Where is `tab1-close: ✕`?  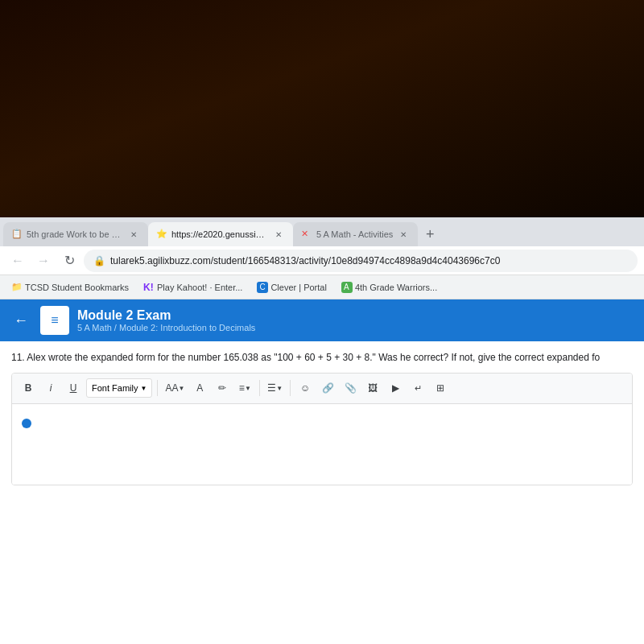 tab1-close: ✕ is located at coordinates (134, 234).